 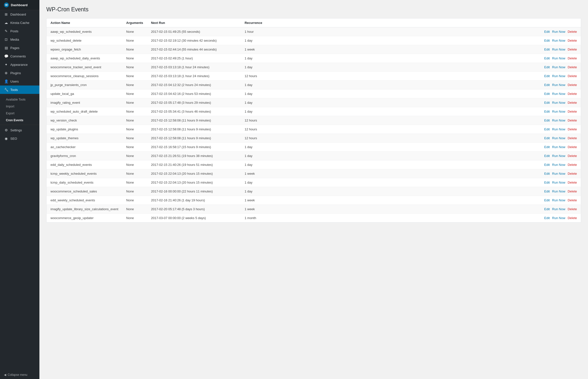 What do you see at coordinates (20, 39) in the screenshot?
I see `sidebar-item-media: ⊡Media` at bounding box center [20, 39].